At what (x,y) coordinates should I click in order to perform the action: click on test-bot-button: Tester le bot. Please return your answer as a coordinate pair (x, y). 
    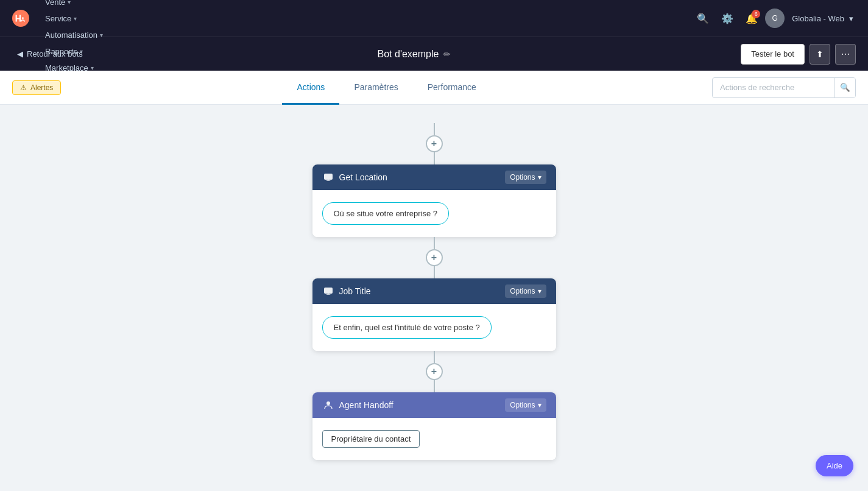
    Looking at the image, I should click on (772, 54).